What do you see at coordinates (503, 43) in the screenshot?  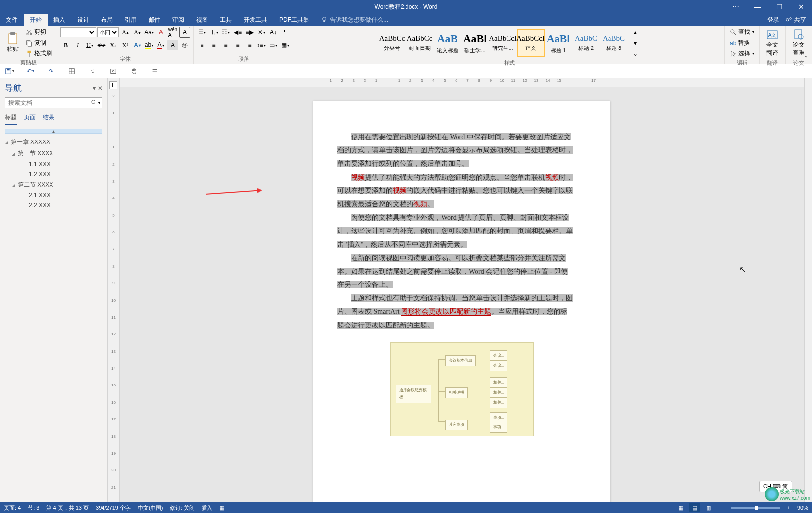 I see `styles-gallery: AaBbCc分类号AaBbCc封面日期AaB论文标题AaBl硕士学...AaBb…` at bounding box center [503, 43].